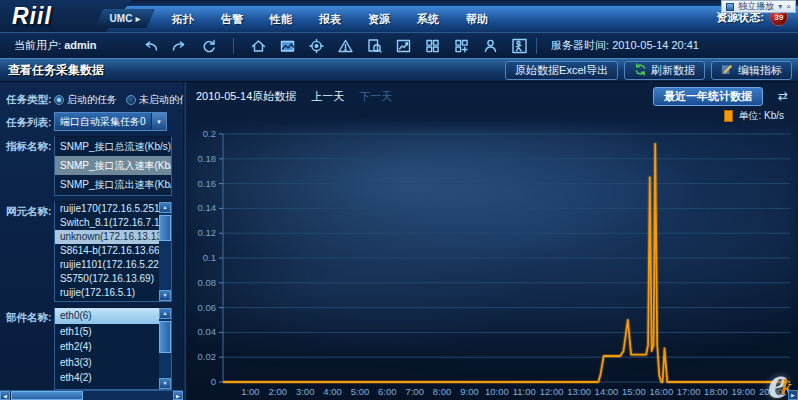  Describe the element at coordinates (113, 347) in the screenshot. I see `list-item: eth2(4)` at that location.